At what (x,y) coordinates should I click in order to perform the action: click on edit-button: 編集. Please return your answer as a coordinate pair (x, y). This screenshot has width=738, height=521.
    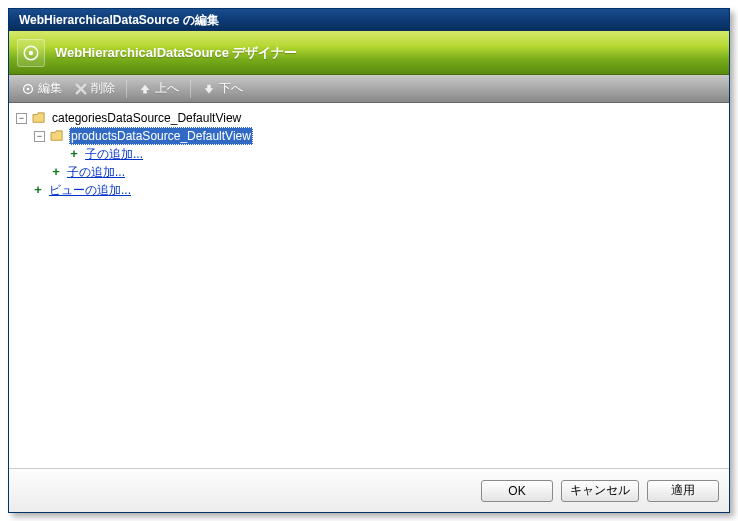
    Looking at the image, I should click on (42, 88).